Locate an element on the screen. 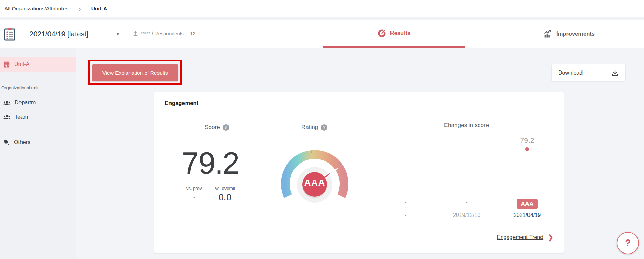 The height and width of the screenshot is (259, 644). tag-icon is located at coordinates (6, 142).